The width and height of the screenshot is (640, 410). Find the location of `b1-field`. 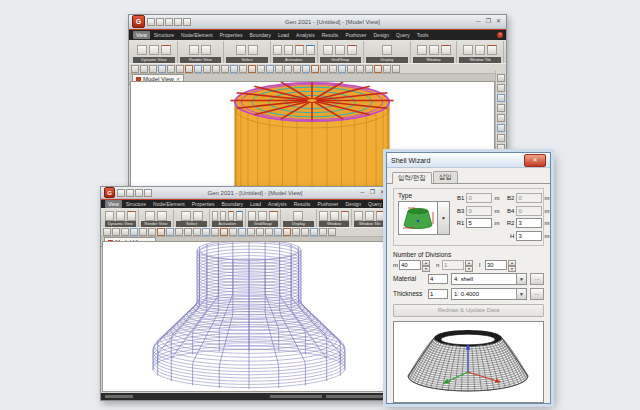

b1-field is located at coordinates (479, 198).